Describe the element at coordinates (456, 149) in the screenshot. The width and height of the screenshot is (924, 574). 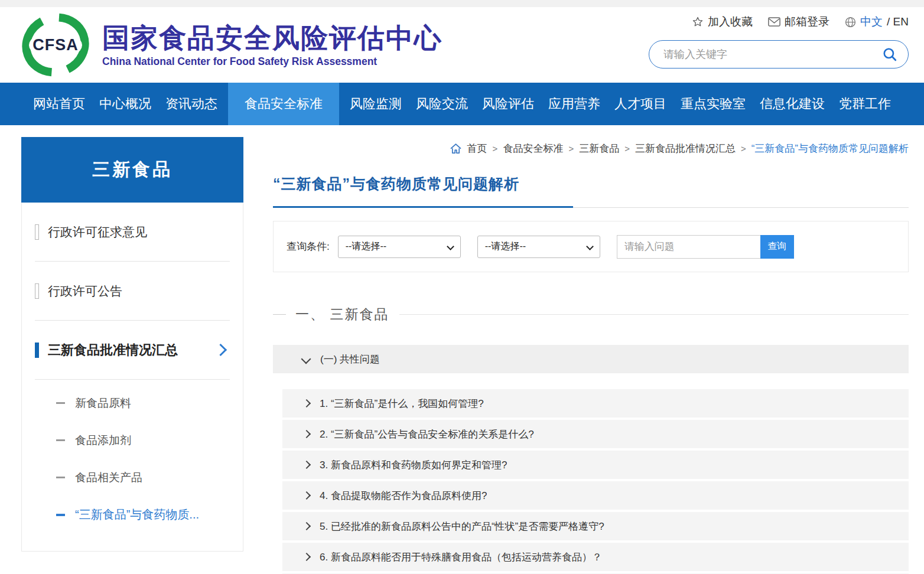
I see `home-icon` at that location.